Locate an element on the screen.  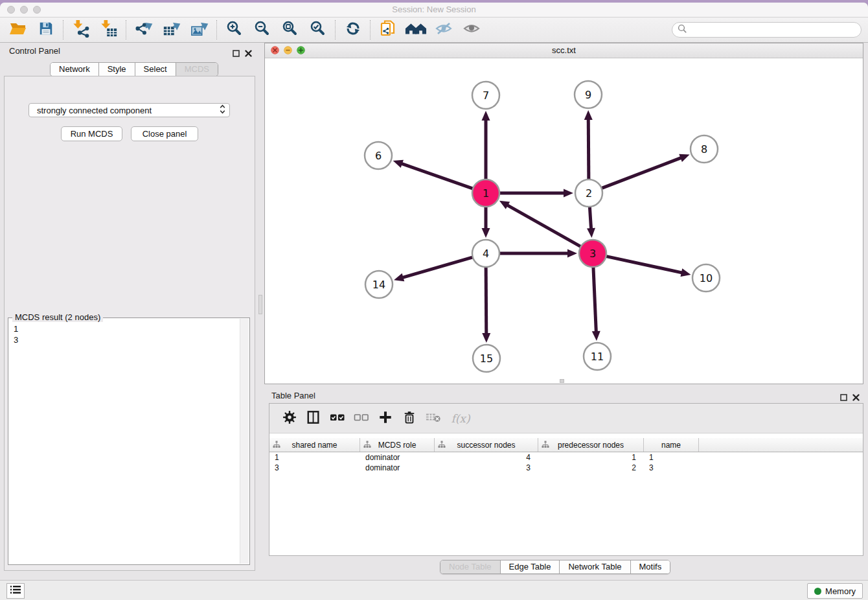
zoom-out-icon is located at coordinates (262, 30).